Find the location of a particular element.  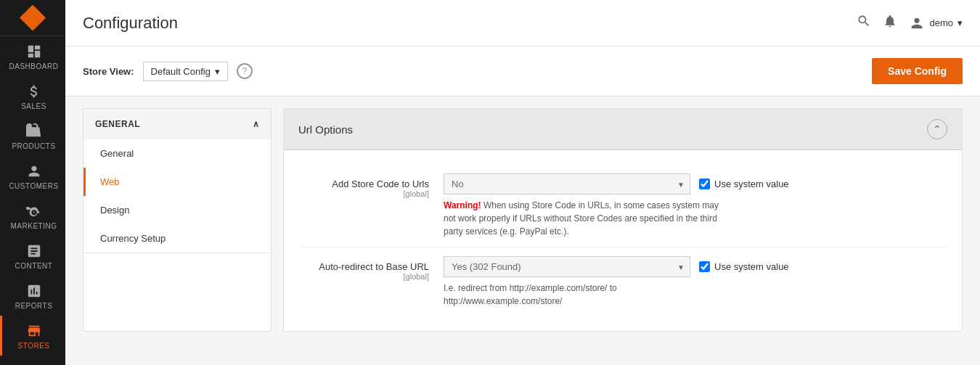

store-view-left: Store View: Default Config ▾ ? is located at coordinates (168, 71).